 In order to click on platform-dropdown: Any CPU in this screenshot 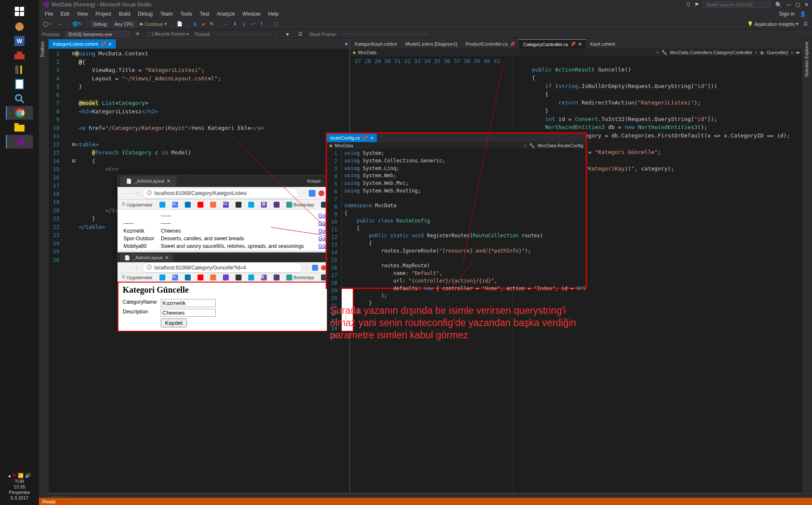, I will do `click(123, 24)`.